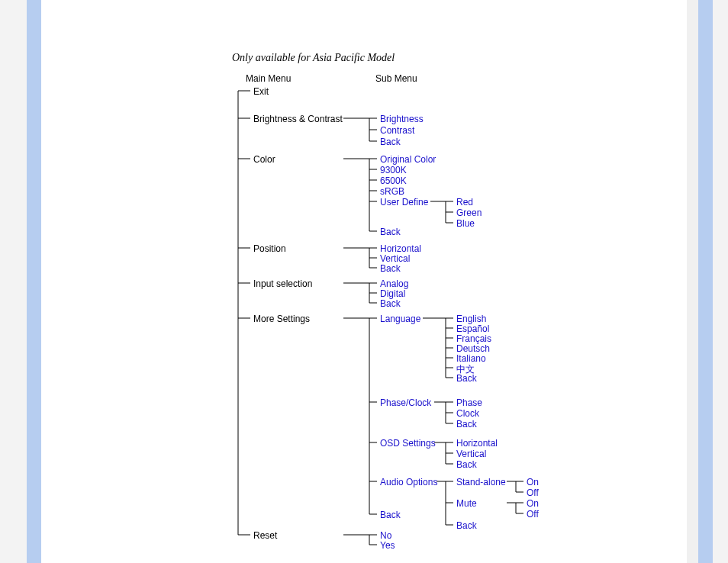 The width and height of the screenshot is (728, 563). I want to click on sub-audio-options: Audio Options, so click(409, 482).